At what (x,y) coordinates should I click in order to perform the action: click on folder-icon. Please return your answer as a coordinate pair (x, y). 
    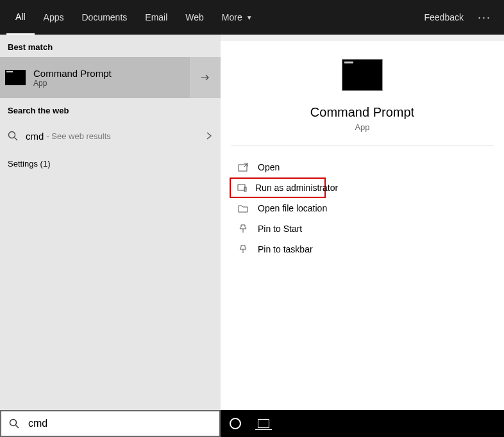
    Looking at the image, I should click on (243, 208).